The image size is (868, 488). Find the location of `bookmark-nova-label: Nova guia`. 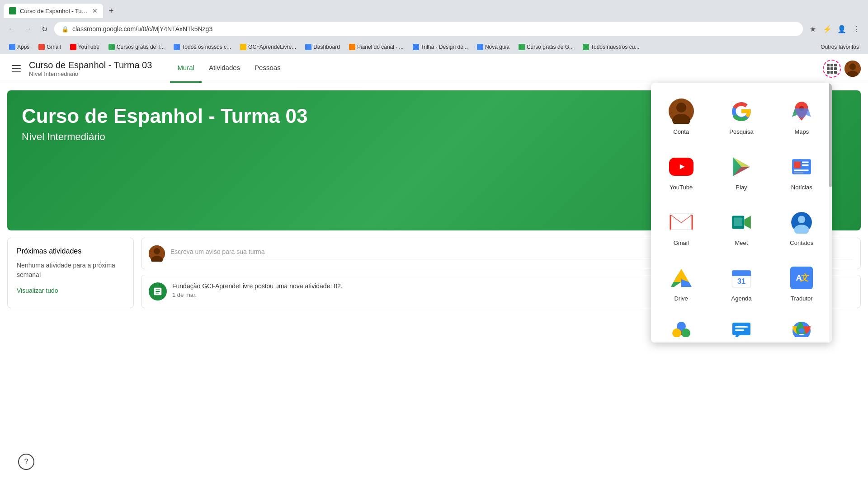

bookmark-nova-label: Nova guia is located at coordinates (497, 47).